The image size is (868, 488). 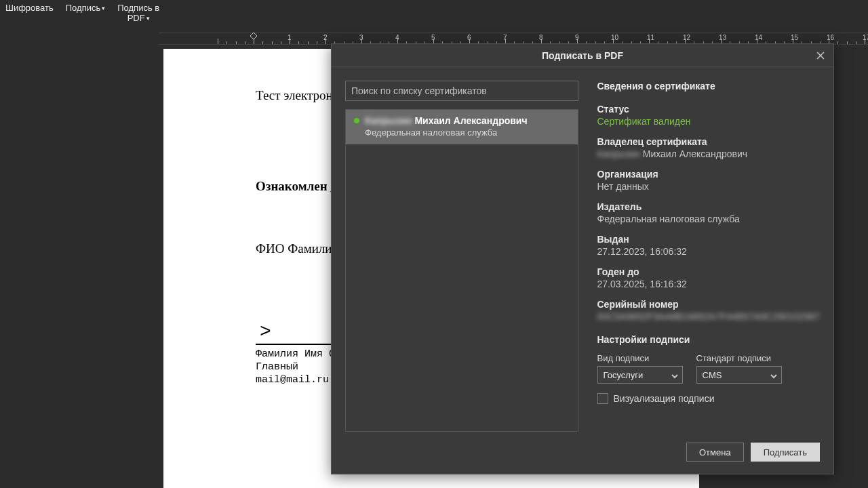 What do you see at coordinates (715, 452) in the screenshot?
I see `cancel-button: Отмена` at bounding box center [715, 452].